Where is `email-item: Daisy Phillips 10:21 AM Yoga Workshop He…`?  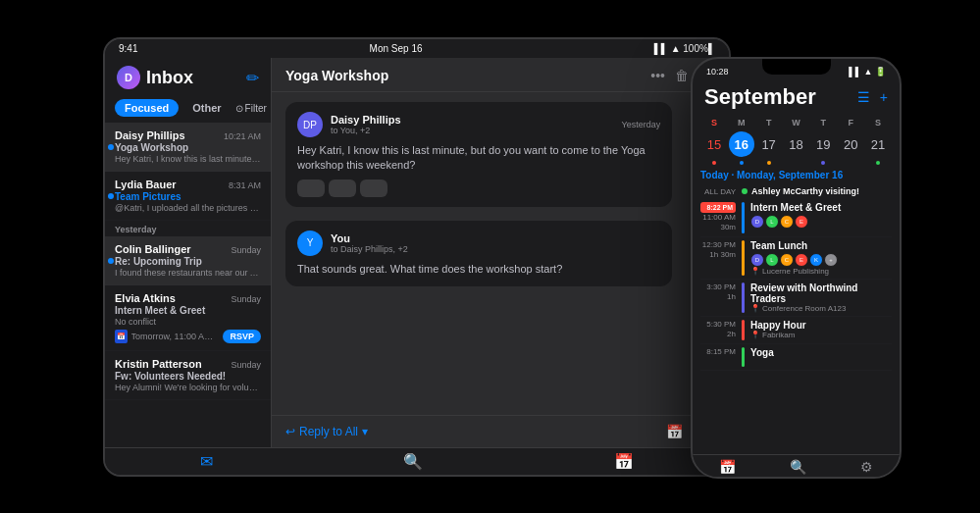
email-item: Daisy Phillips 10:21 AM Yoga Workshop He… is located at coordinates (188, 147).